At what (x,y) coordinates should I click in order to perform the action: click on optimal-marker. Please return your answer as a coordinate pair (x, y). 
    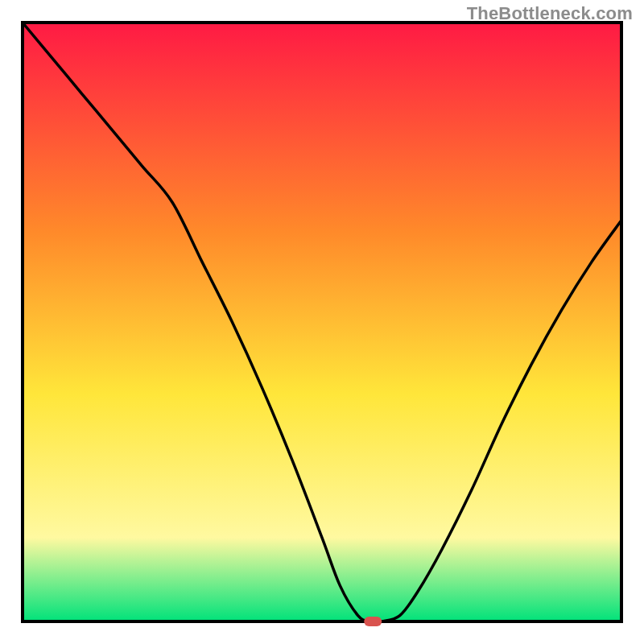
    Looking at the image, I should click on (373, 621).